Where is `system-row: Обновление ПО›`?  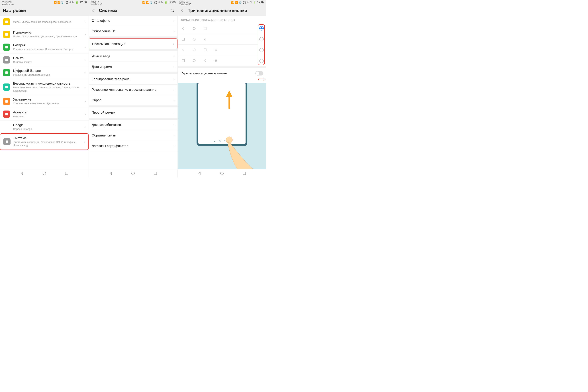
system-row: Обновление ПО› is located at coordinates (133, 32).